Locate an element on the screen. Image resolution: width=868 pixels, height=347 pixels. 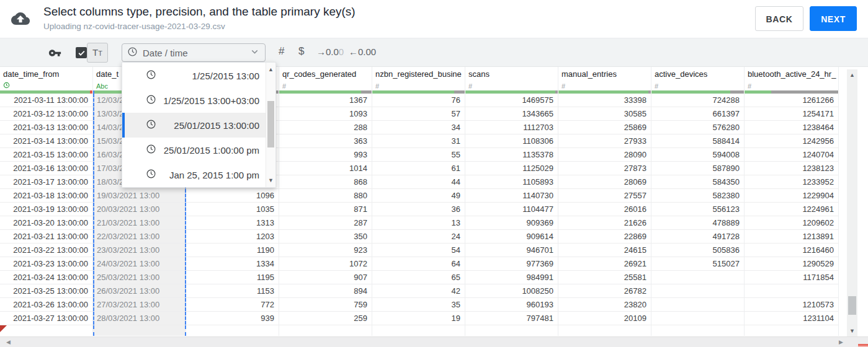
cell: 2021-03-22 13:00:00 is located at coordinates (47, 250).